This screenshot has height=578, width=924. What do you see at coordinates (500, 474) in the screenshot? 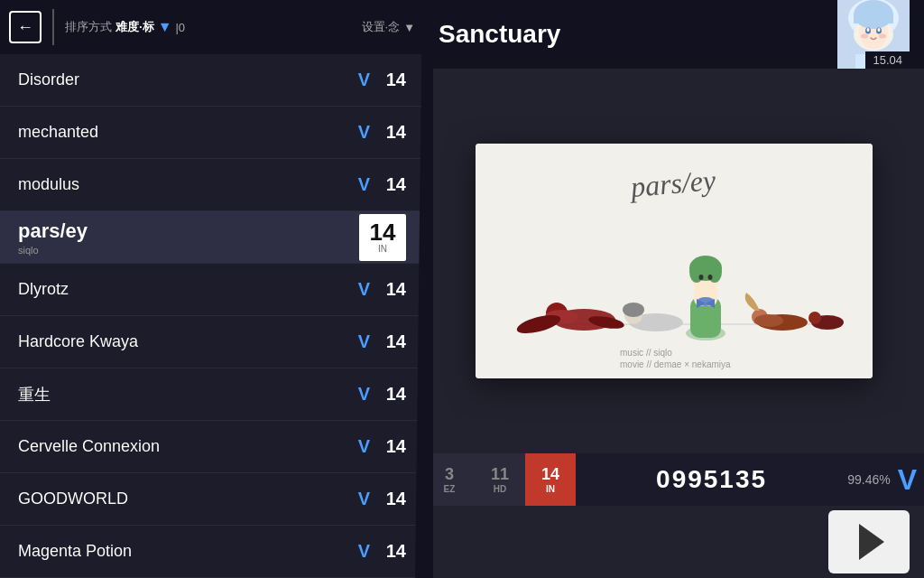
I see `hd-num: 11` at bounding box center [500, 474].